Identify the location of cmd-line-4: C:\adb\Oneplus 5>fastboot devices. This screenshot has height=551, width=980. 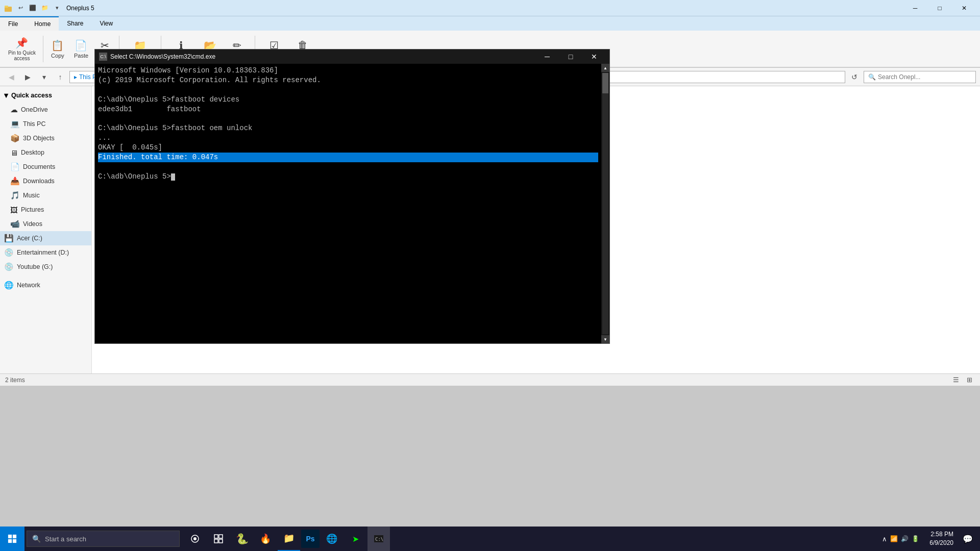
(348, 100).